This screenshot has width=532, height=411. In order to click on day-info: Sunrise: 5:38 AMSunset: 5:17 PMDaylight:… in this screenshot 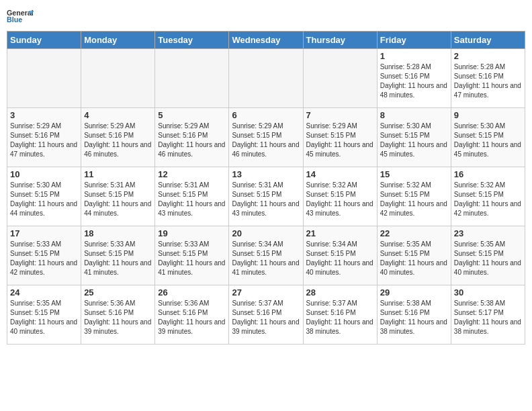, I will do `click(488, 318)`.